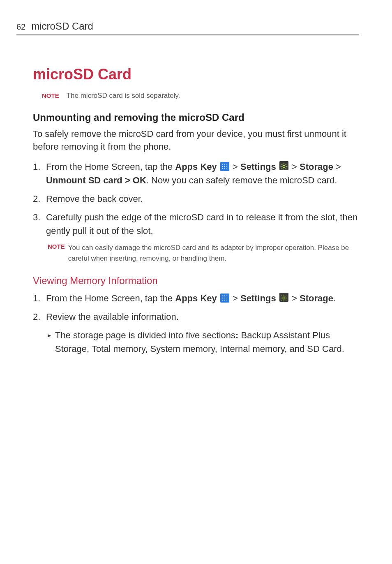 This screenshot has width=392, height=564. What do you see at coordinates (196, 298) in the screenshot?
I see `step-1b: 1. From the Home Screen, tap the Apps Ke…` at bounding box center [196, 298].